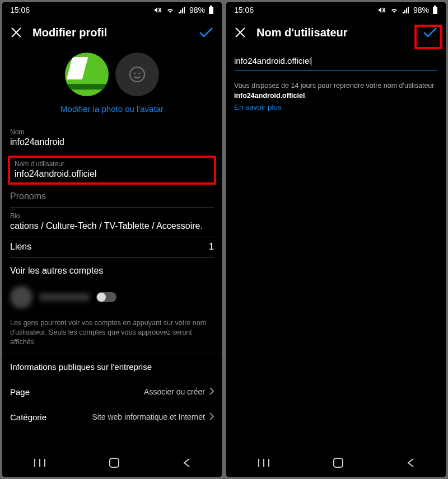  Describe the element at coordinates (112, 142) in the screenshot. I see `field-name-value: info24android` at that location.